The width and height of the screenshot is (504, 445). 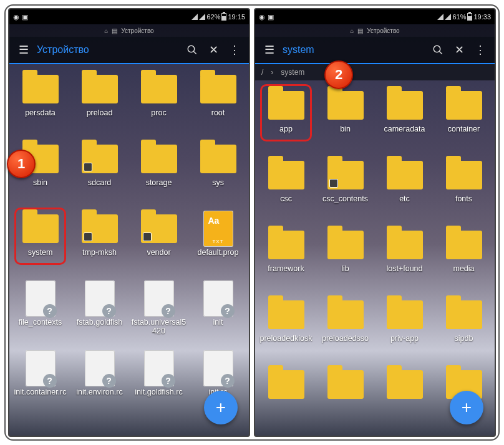 I want to click on file-item: default.prop, so click(x=218, y=241).